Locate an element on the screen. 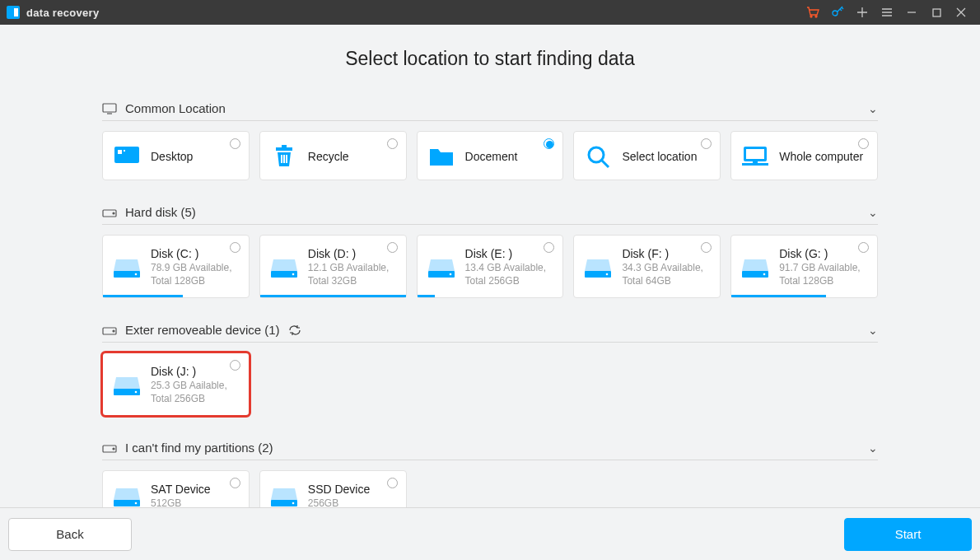 The image size is (980, 560). key-icon is located at coordinates (838, 12).